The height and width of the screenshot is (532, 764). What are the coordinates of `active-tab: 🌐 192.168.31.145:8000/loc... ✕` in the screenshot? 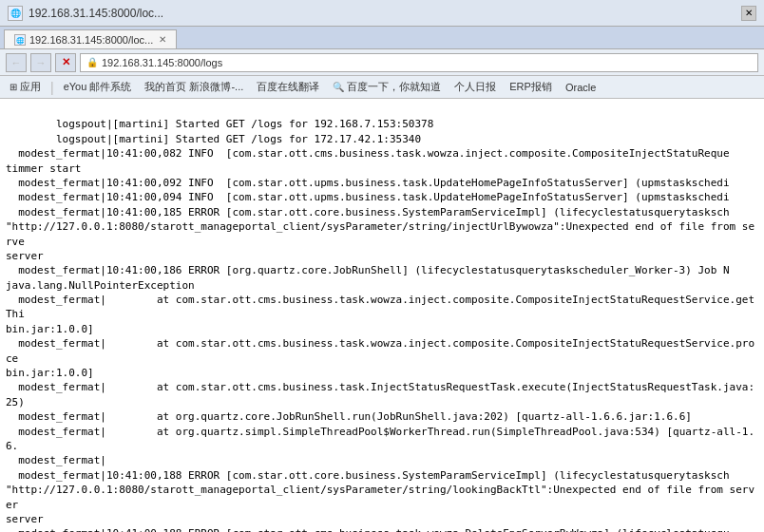 It's located at (90, 39).